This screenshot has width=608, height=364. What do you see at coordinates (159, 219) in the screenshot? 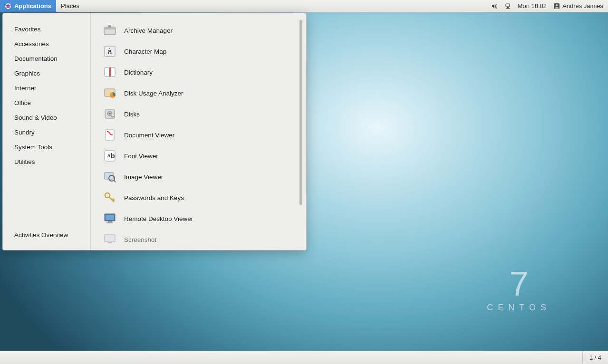
I see `app-label: Remote Desktop Viewer` at bounding box center [159, 219].